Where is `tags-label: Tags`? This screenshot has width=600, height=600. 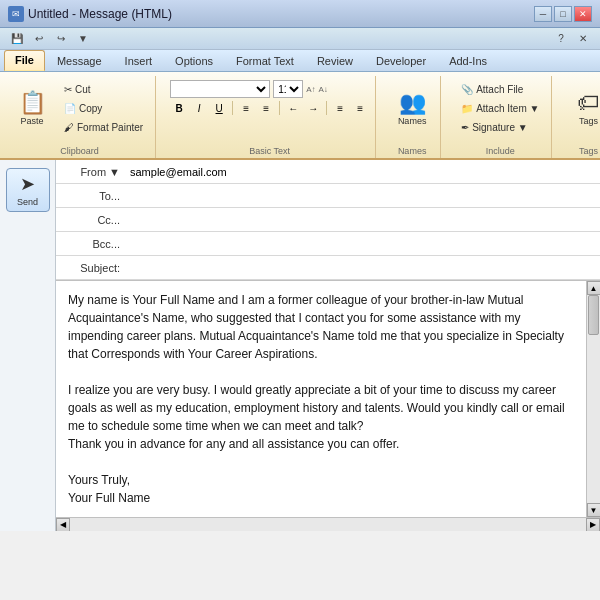 tags-label: Tags is located at coordinates (583, 151).